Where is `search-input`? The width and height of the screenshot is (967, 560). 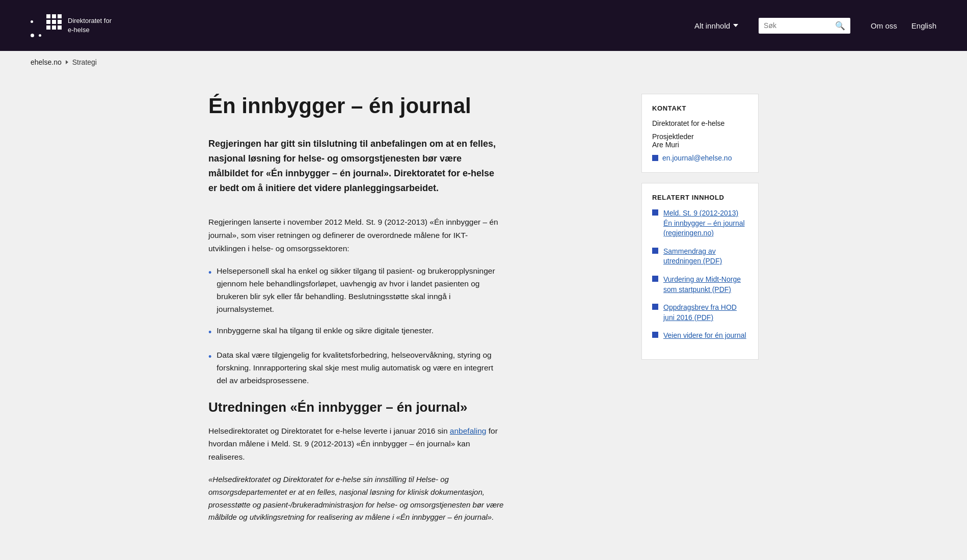
search-input is located at coordinates (798, 25).